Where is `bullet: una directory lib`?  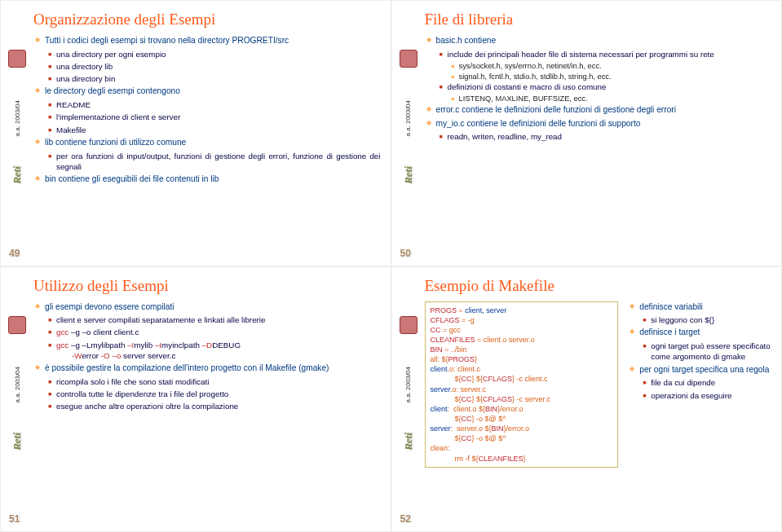 bullet: una directory lib is located at coordinates (214, 67).